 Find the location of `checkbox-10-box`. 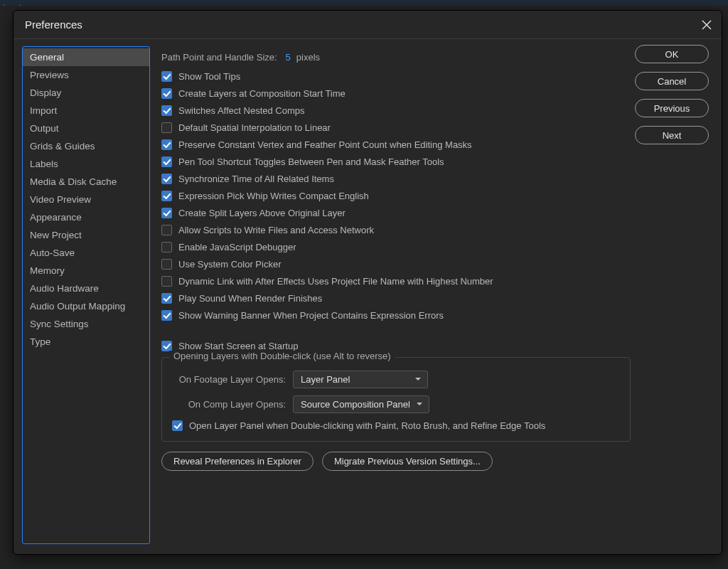

checkbox-10-box is located at coordinates (166, 248).